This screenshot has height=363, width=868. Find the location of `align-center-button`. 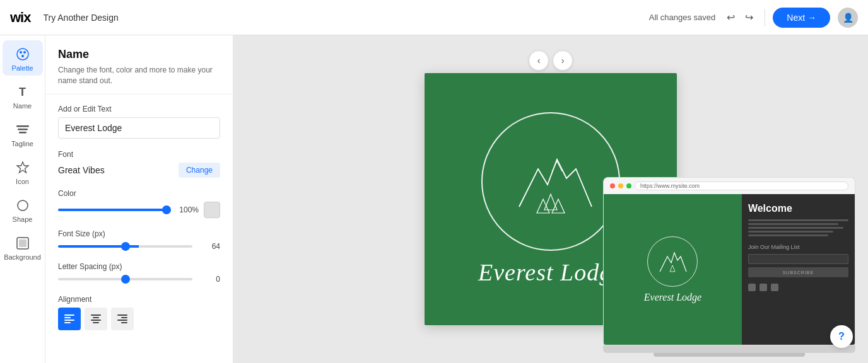

align-center-button is located at coordinates (96, 319).